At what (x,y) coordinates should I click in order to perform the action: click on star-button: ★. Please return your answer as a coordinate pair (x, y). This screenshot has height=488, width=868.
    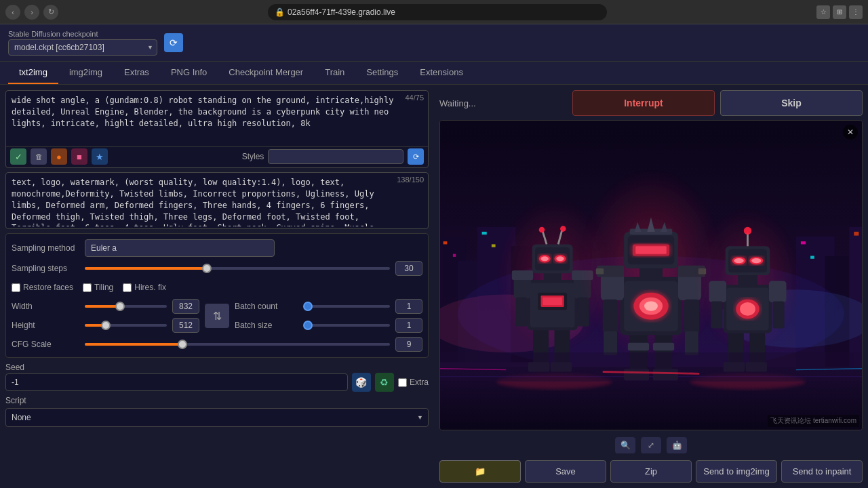
    Looking at the image, I should click on (100, 157).